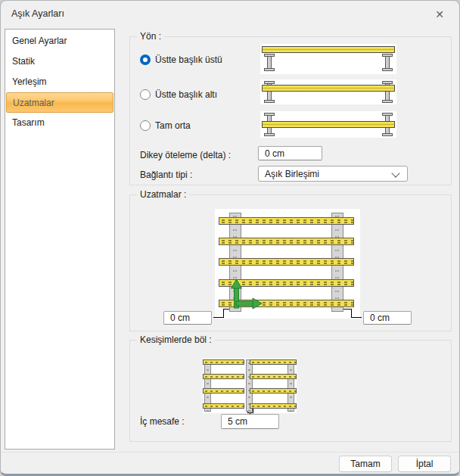 This screenshot has height=476, width=460. Describe the element at coordinates (328, 59) in the screenshot. I see `illustration-top-flange-above` at that location.